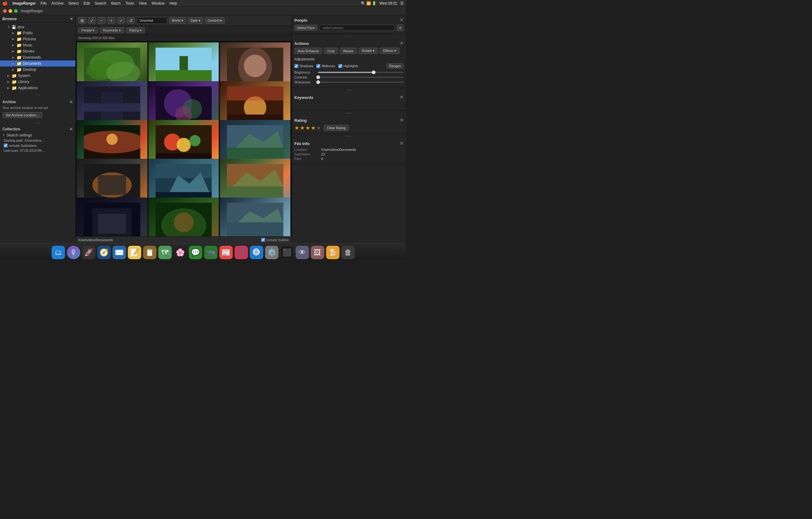 The height and width of the screenshot is (519, 812). I want to click on crop-button: Crop, so click(331, 51).